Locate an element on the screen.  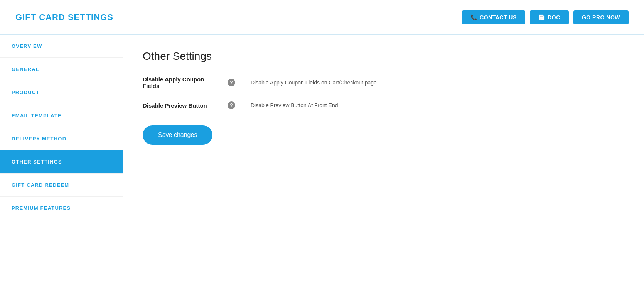
sidebar-item-delivery-method: DELIVERY METHOD is located at coordinates (62, 139).